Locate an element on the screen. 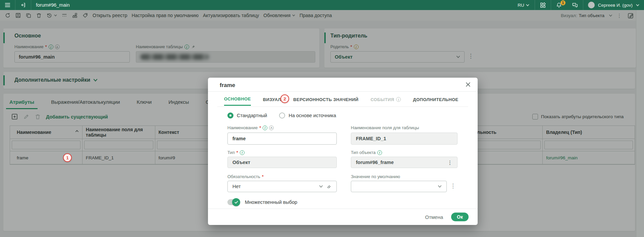 This screenshot has height=237, width=644. hamburger-menu-button is located at coordinates (7, 5).